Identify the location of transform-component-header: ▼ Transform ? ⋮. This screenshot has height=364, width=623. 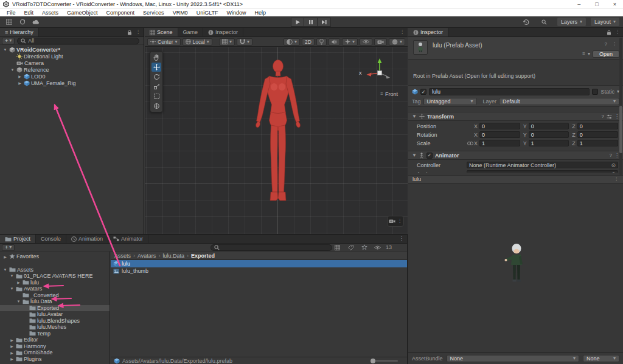
(516, 117).